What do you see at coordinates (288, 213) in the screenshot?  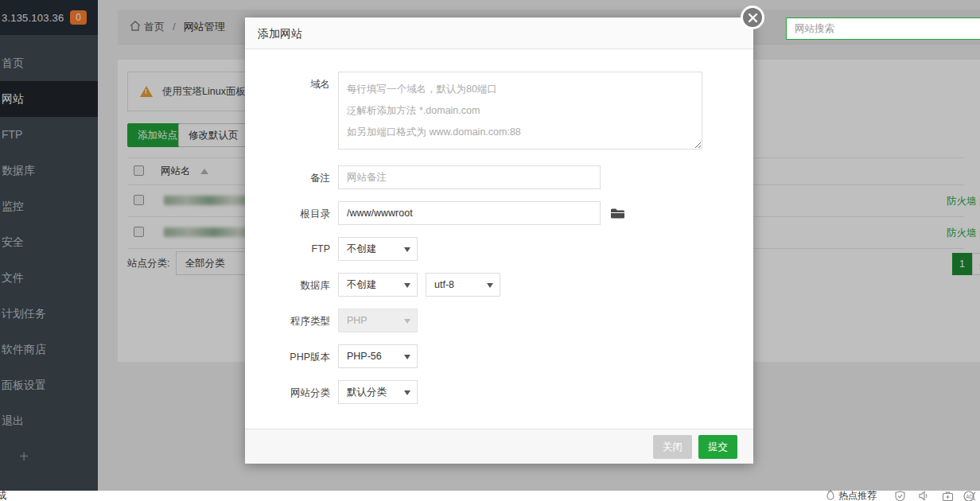 I see `root-path-label: 根目录` at bounding box center [288, 213].